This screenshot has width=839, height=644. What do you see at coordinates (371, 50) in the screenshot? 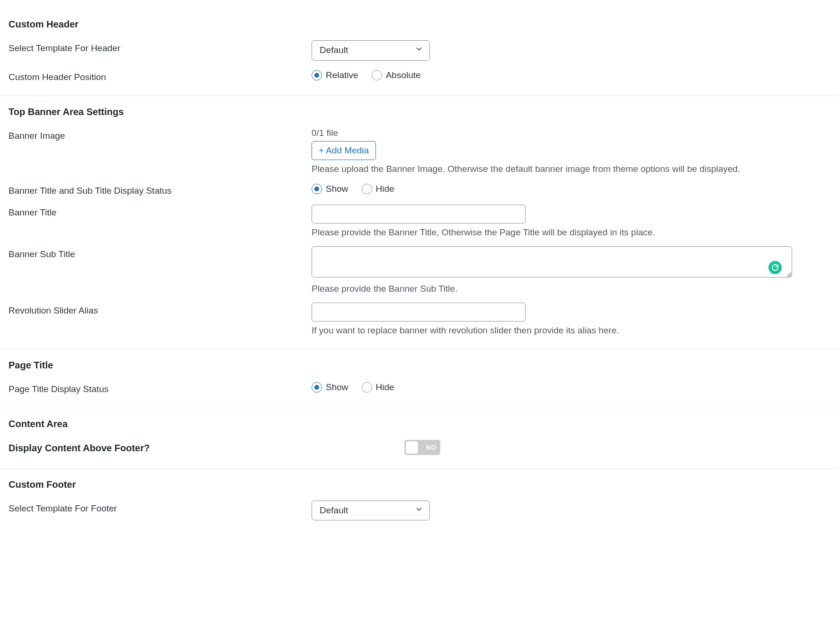
I see `header-template-select: Default` at bounding box center [371, 50].